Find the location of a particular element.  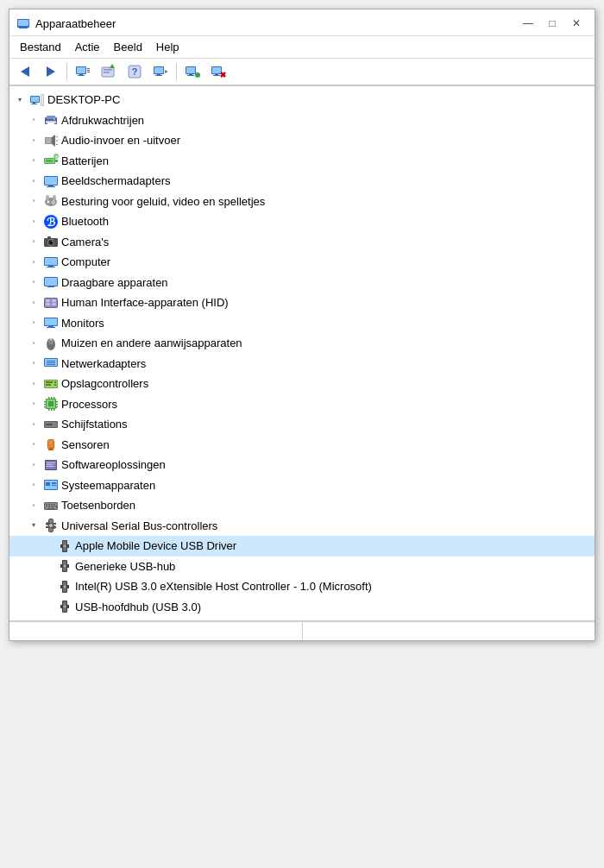

portable-toggle: › is located at coordinates (34, 282).